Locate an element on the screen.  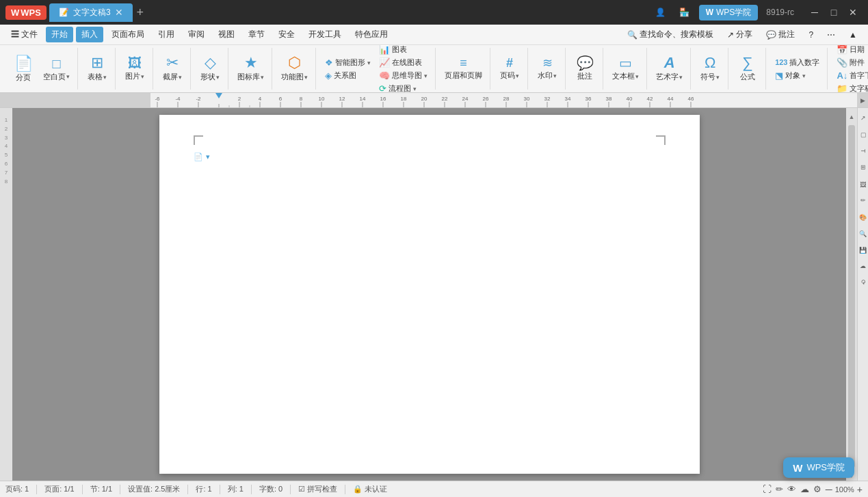
far-right-text-btn: T is located at coordinates (863, 151).